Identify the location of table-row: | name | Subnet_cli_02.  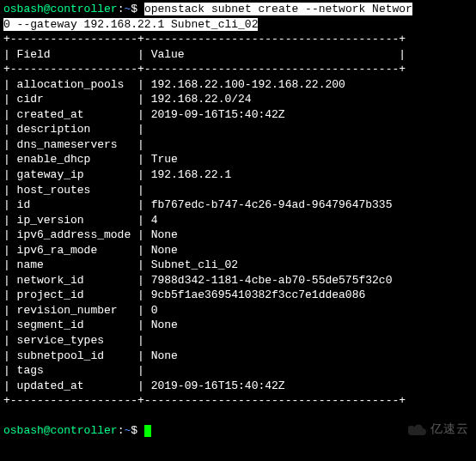
(238, 265).